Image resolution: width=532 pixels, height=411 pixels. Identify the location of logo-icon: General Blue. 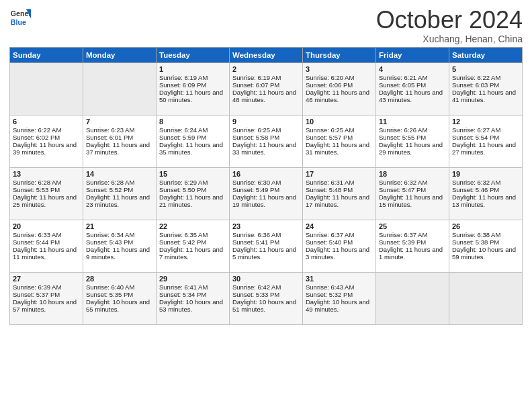
(20, 17).